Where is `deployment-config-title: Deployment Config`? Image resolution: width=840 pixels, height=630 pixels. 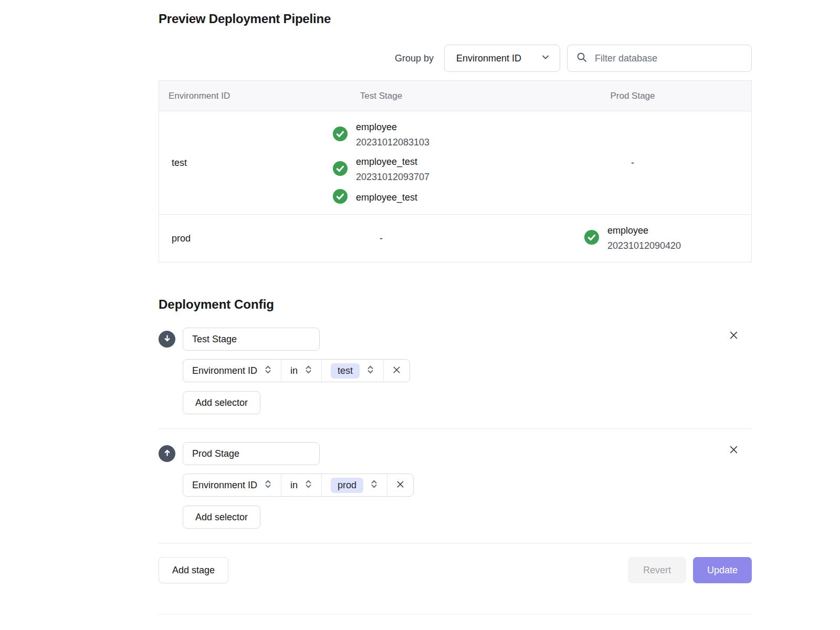
deployment-config-title: Deployment Config is located at coordinates (455, 304).